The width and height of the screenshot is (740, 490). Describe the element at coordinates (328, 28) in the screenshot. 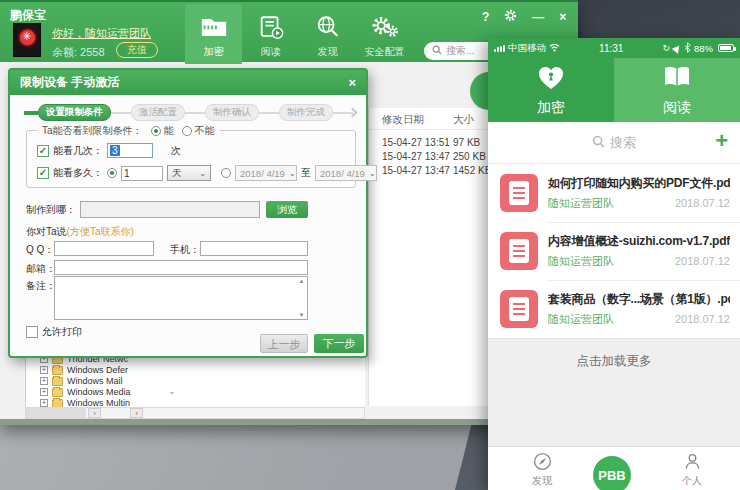

I see `globe-search-icon` at that location.